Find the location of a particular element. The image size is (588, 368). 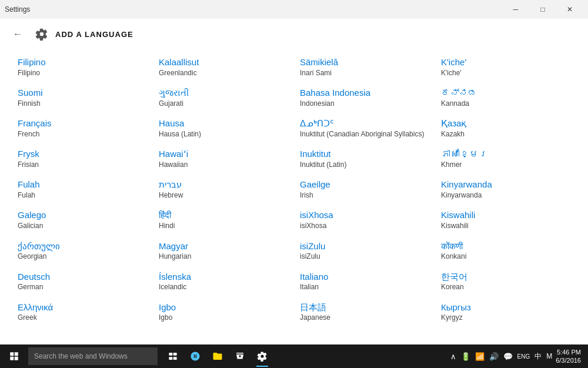

search-bar: Search the web and Windows is located at coordinates (93, 356).